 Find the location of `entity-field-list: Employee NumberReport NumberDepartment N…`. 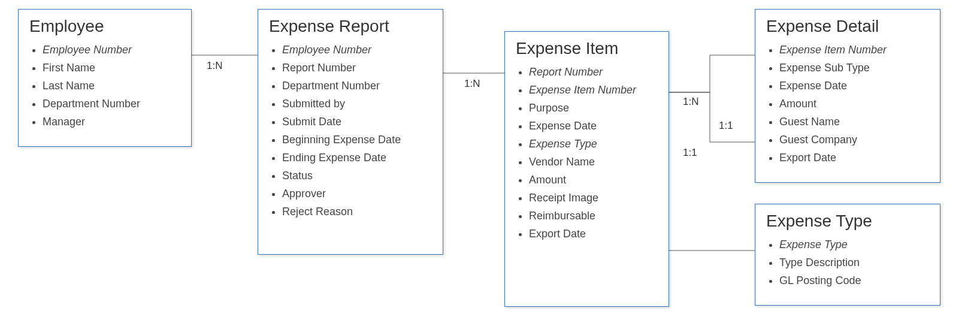

entity-field-list: Employee NumberReport NumberDepartment N… is located at coordinates (350, 131).